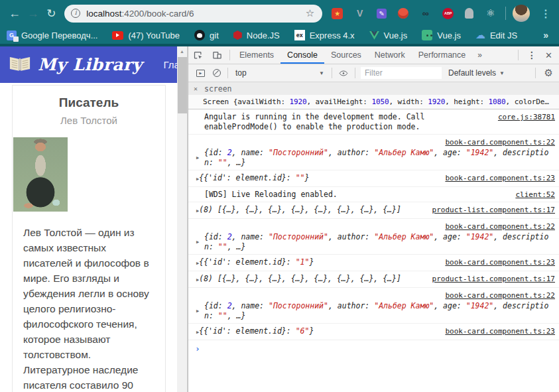 The height and width of the screenshot is (392, 559). I want to click on tab-label: Network, so click(390, 55).